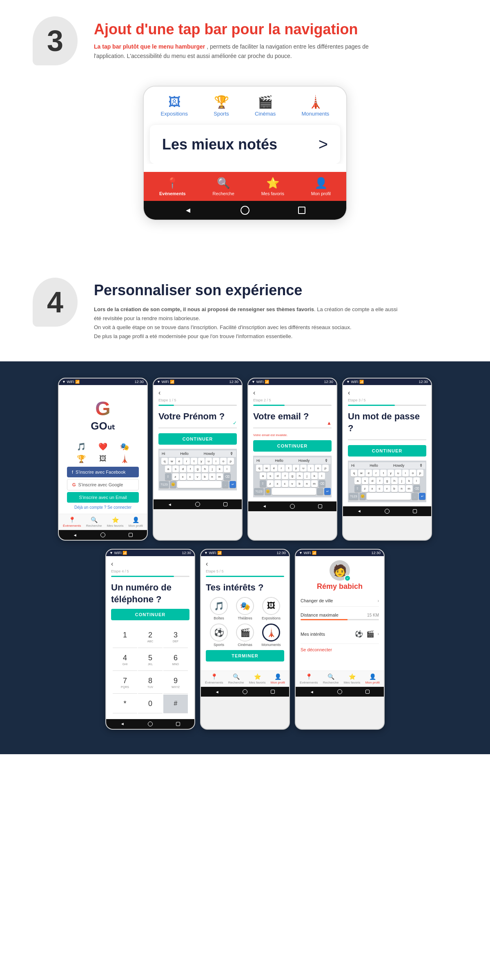 This screenshot has height=980, width=490. Describe the element at coordinates (75, 535) in the screenshot. I see `android-back-splash: ◄` at that location.